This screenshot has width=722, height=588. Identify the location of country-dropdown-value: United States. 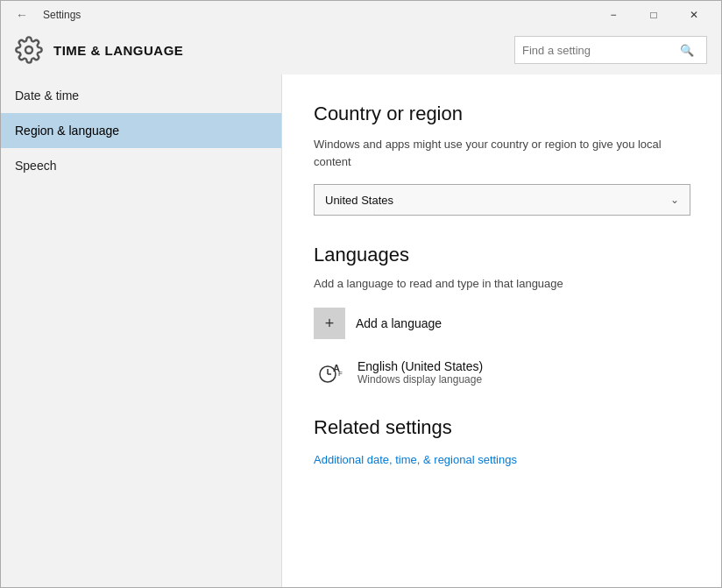
(359, 200).